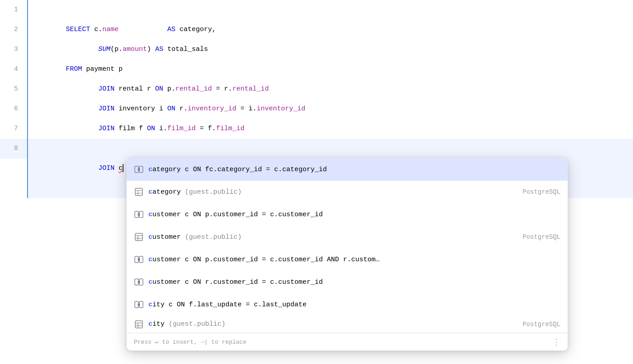 The image size is (633, 364). I want to click on footer-hint: Press ↵ to insert, →| to replace, so click(190, 342).